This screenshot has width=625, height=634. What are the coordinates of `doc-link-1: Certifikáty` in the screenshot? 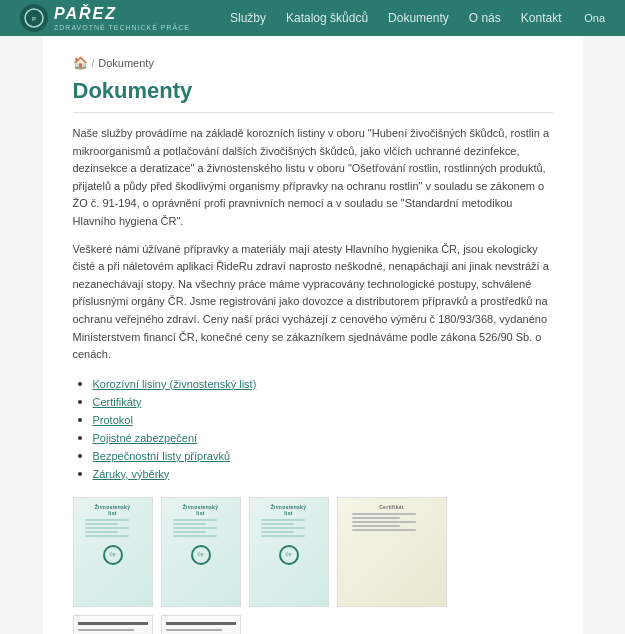 It's located at (118, 402).